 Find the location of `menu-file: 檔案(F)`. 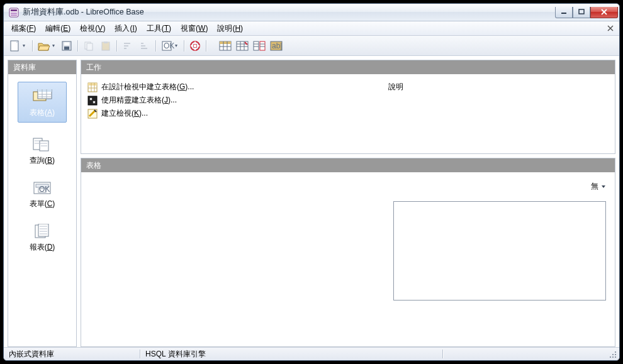

menu-file: 檔案(F) is located at coordinates (24, 29).